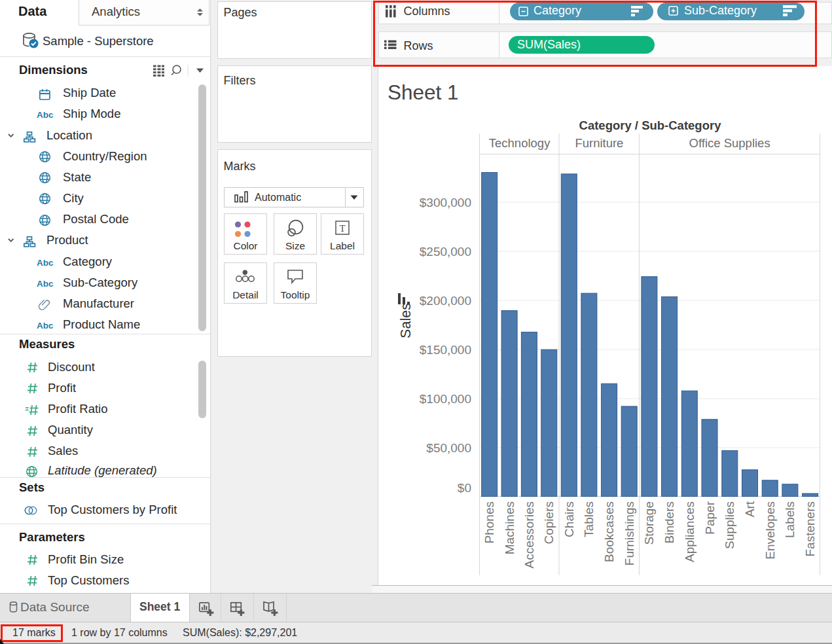  Describe the element at coordinates (445, 251) in the screenshot. I see `svg-text: $250,000` at that location.